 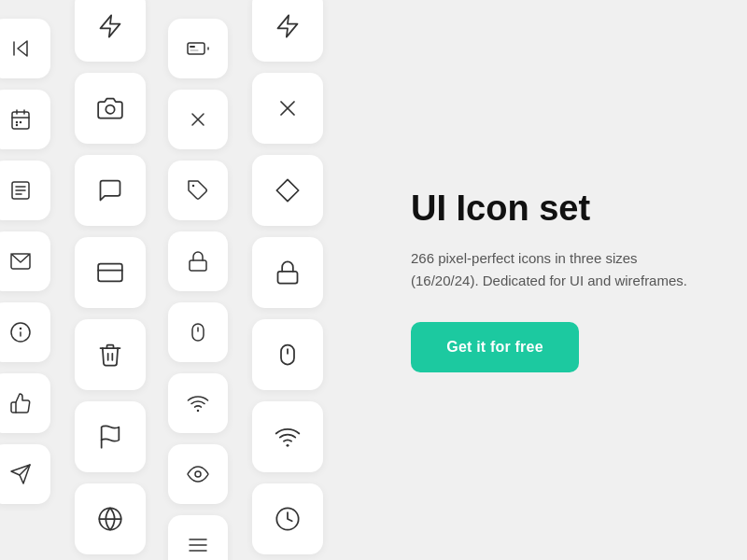 I want to click on x-close-icon, so click(x=288, y=108).